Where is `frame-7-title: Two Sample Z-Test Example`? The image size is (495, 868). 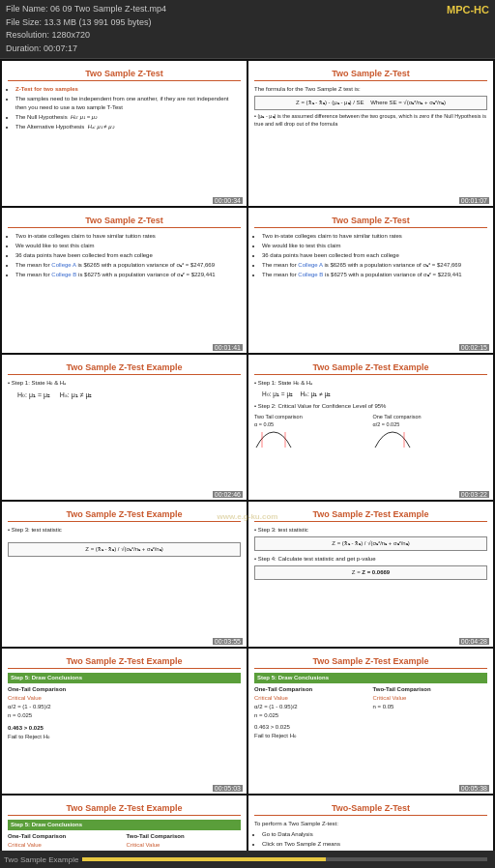 frame-7-title: Two Sample Z-Test Example is located at coordinates (124, 516).